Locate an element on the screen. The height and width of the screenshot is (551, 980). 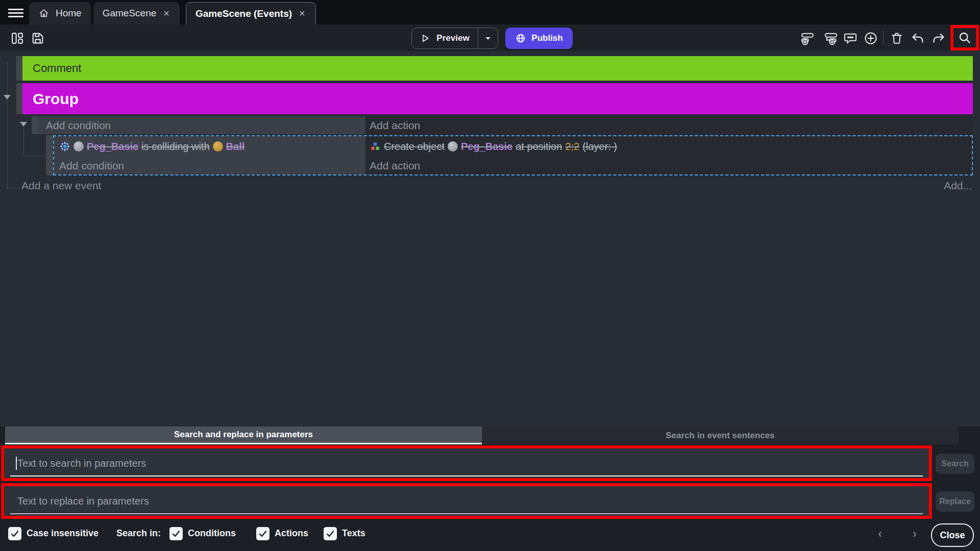
menu-icon is located at coordinates (16, 13).